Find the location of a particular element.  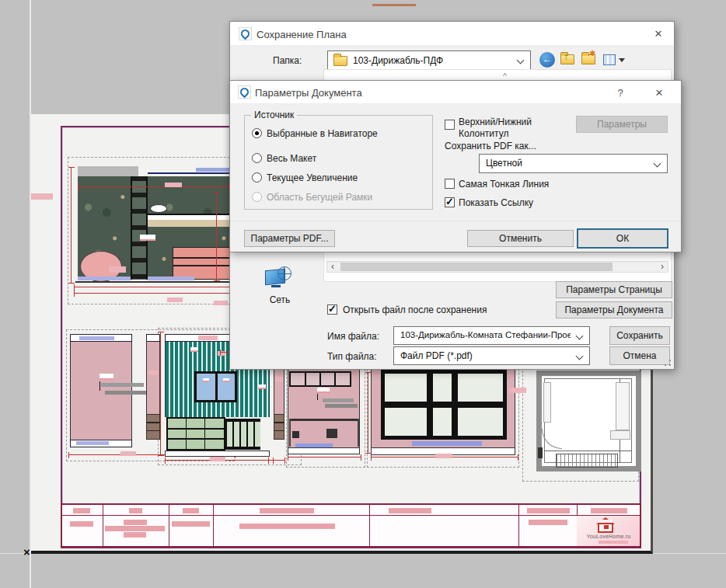

separator is located at coordinates (455, 221).